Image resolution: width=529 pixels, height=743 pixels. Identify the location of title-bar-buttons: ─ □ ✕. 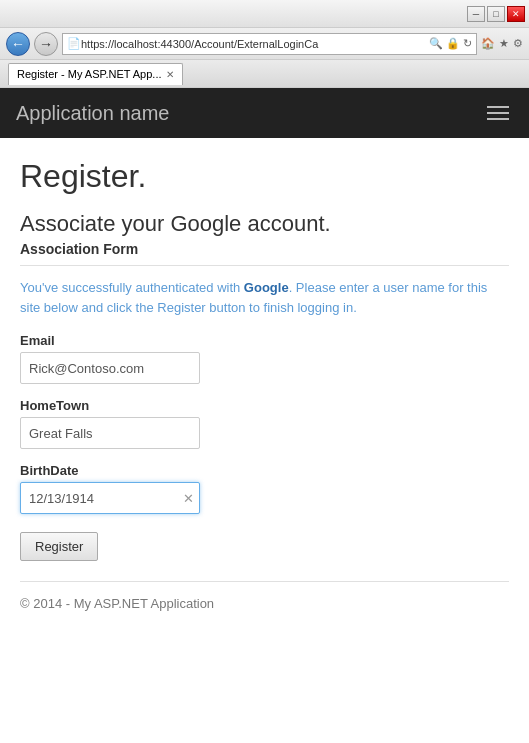
(496, 14).